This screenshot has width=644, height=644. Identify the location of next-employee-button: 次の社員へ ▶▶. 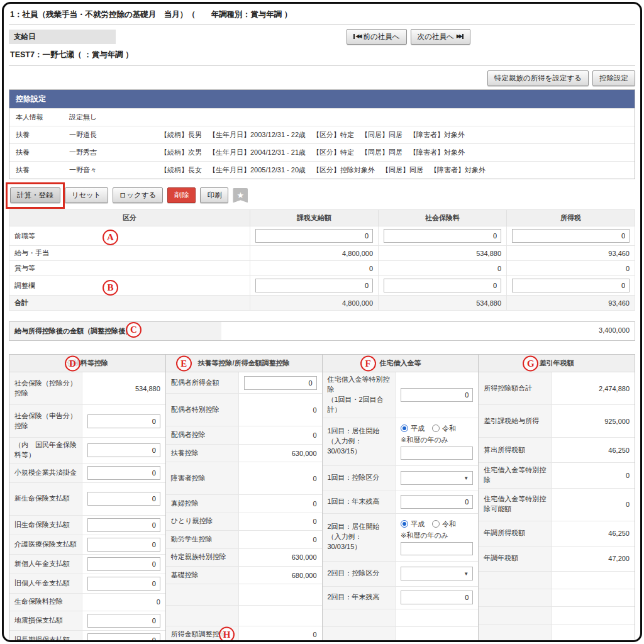
(440, 36).